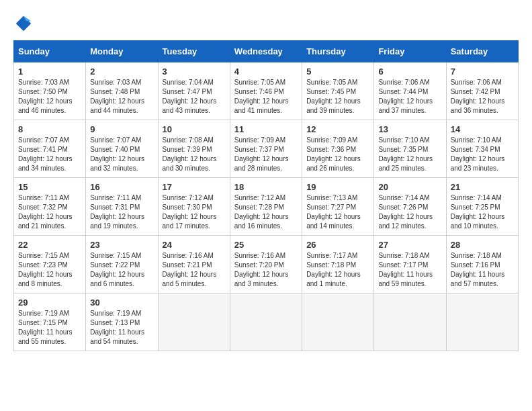 This screenshot has height=411, width=532. I want to click on day-info: Sunrise: 7:06 AMSunset: 7:44 PMDaylight:…, so click(410, 97).